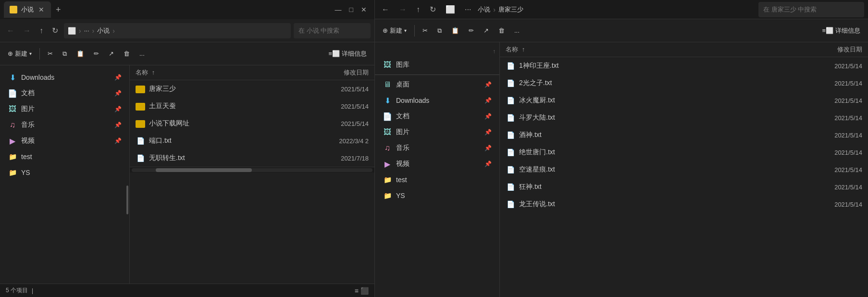  I want to click on right-pin-downloads: 📌, so click(488, 100).